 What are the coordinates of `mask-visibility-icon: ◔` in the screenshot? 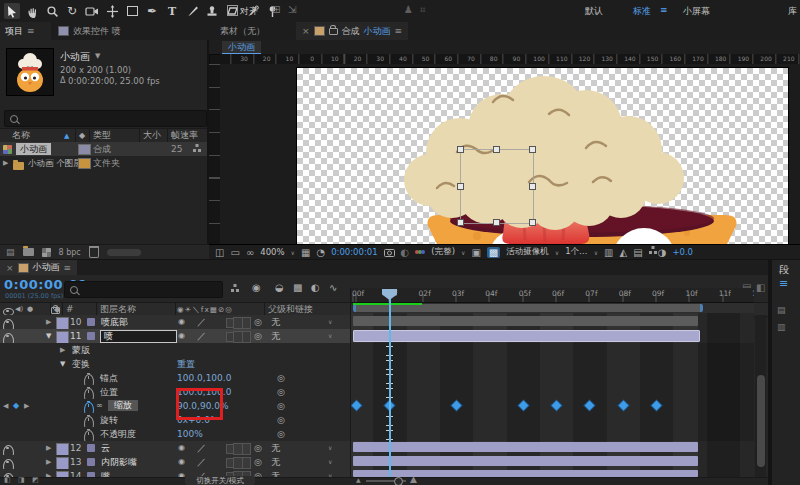 It's located at (320, 252).